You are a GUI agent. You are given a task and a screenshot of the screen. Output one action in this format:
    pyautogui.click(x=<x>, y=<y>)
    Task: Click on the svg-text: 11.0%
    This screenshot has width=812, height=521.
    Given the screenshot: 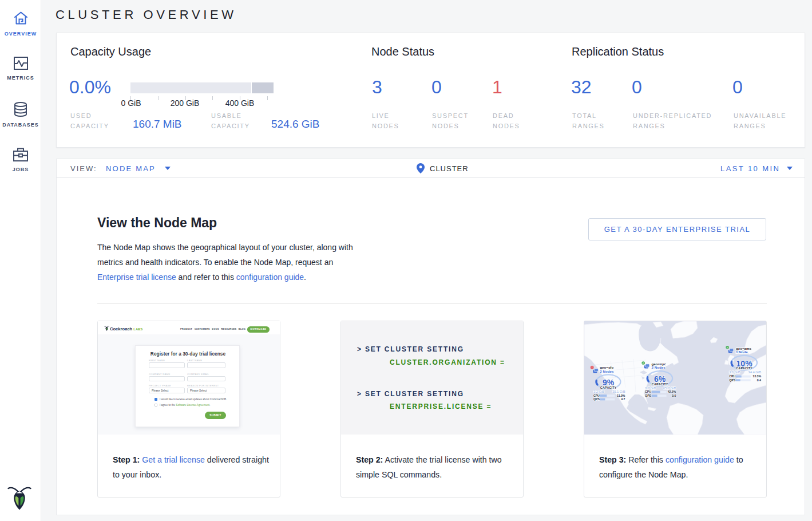 What is the action you would take?
    pyautogui.click(x=621, y=396)
    